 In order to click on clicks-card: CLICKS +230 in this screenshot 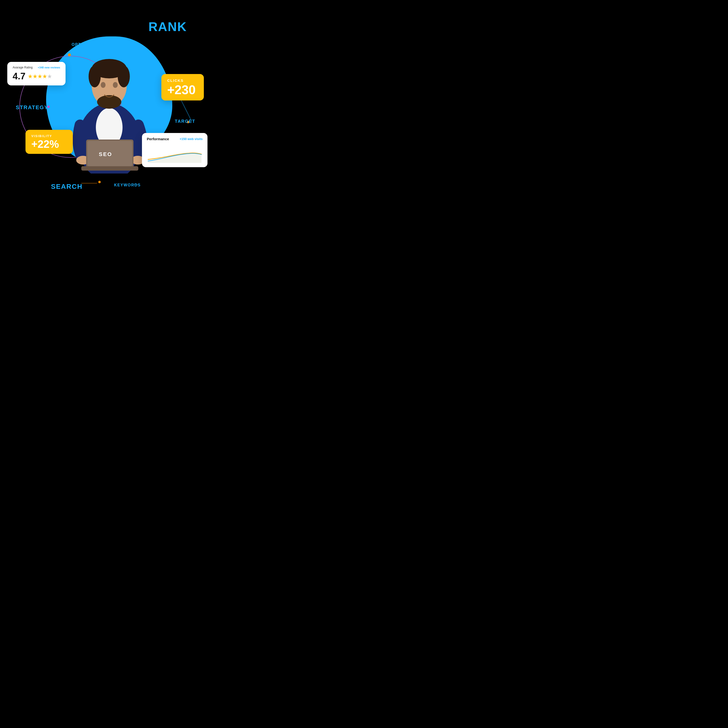, I will do `click(182, 87)`.